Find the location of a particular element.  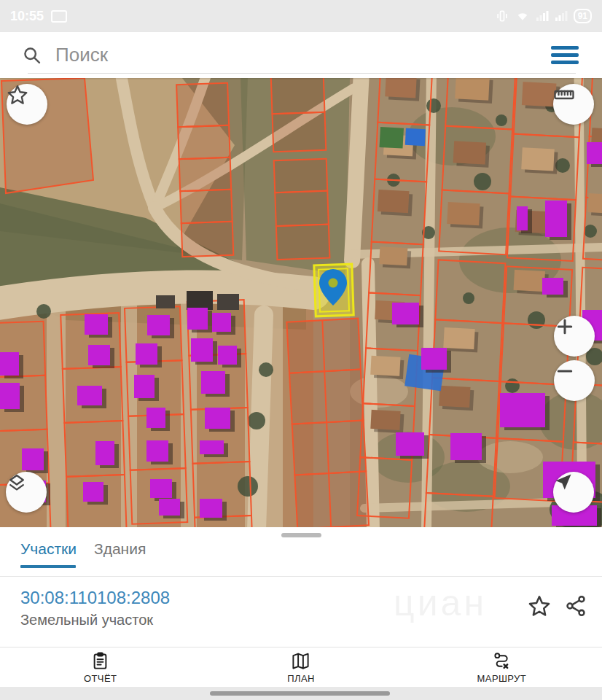

favorites-button is located at coordinates (27, 104).